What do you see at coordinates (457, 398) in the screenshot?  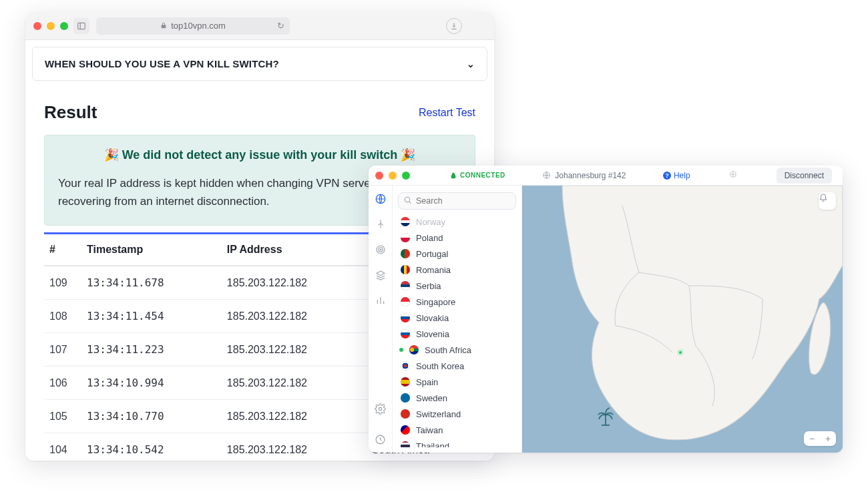 I see `country-item: Sweden` at bounding box center [457, 398].